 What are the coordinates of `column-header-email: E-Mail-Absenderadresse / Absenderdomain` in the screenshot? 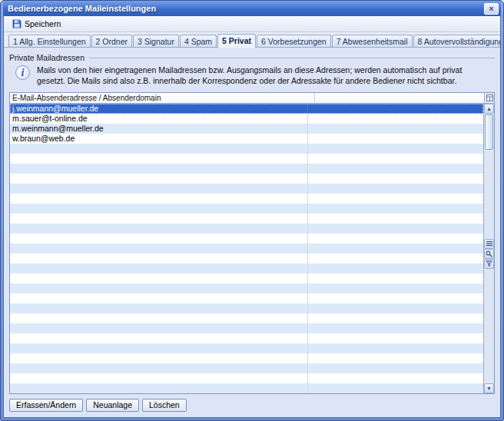 It's located at (163, 98).